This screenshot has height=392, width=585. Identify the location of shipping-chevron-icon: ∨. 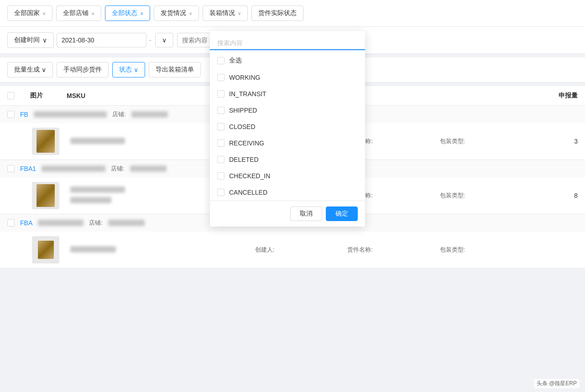
(191, 14).